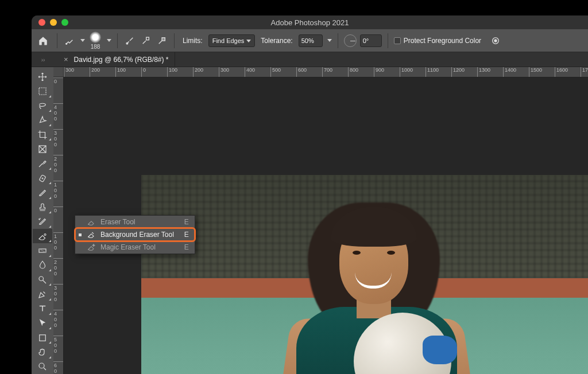 The image size is (588, 374). What do you see at coordinates (42, 220) in the screenshot?
I see `tools-panel` at bounding box center [42, 220].